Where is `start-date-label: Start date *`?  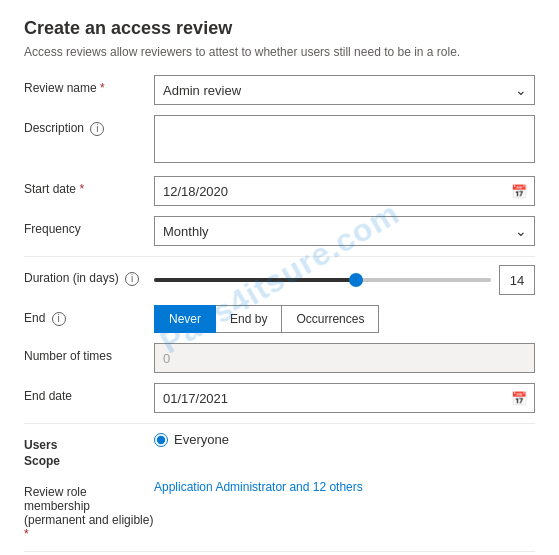 start-date-label: Start date * is located at coordinates (89, 186).